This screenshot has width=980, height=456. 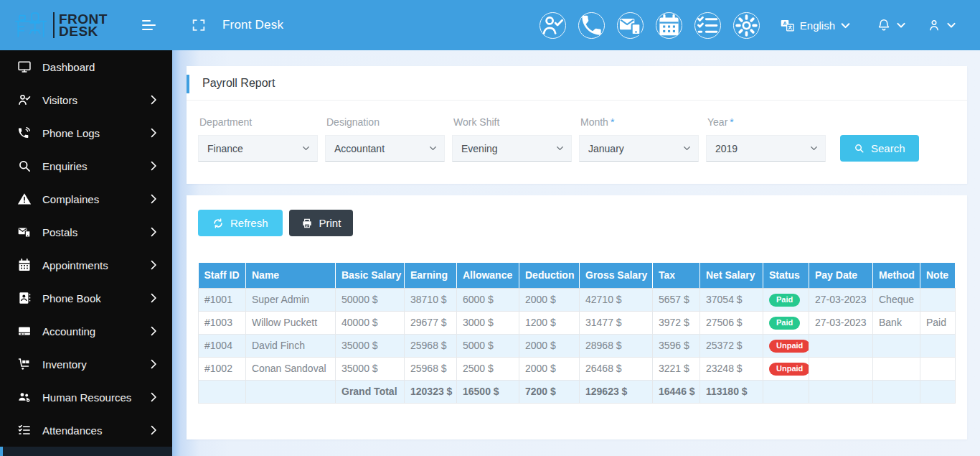 What do you see at coordinates (707, 26) in the screenshot?
I see `header-action-tasks` at bounding box center [707, 26].